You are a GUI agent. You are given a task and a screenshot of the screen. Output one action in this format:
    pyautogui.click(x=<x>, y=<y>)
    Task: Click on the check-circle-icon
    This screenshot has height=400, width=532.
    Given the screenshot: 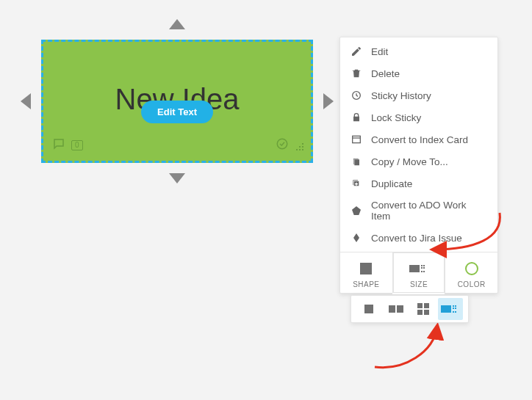 What is the action you would take?
    pyautogui.click(x=282, y=145)
    